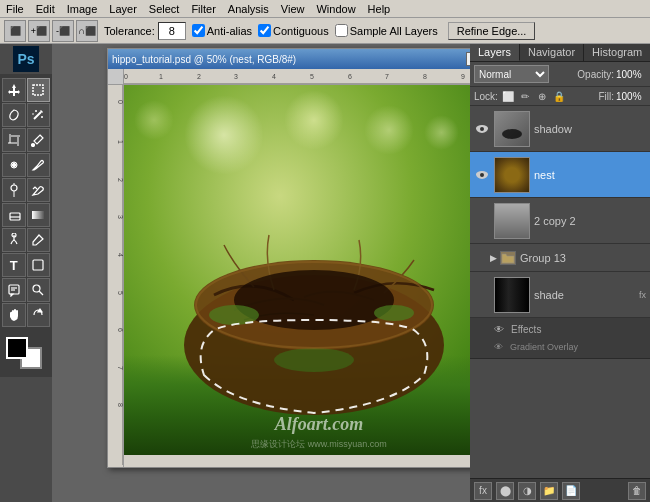 The height and width of the screenshot is (502, 650). Describe the element at coordinates (482, 221) in the screenshot. I see `layer-visibility-2copy2` at that location.